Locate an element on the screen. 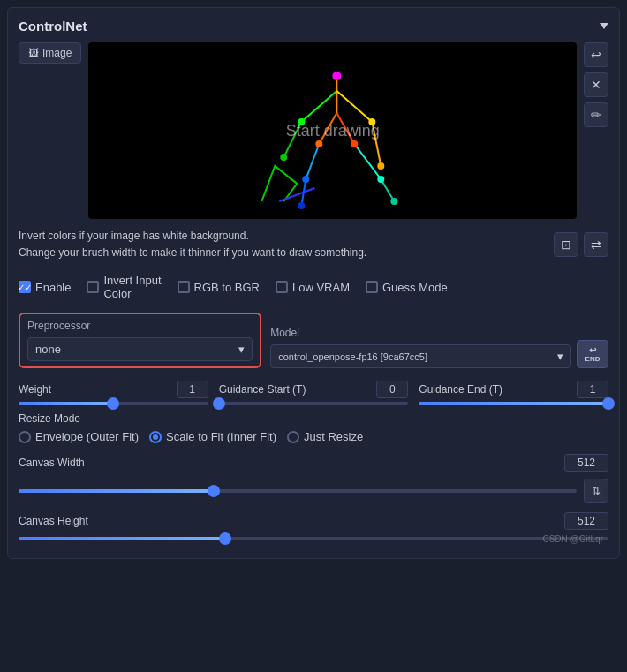 The image size is (627, 672). resize-mode-options: Envelope (Outer Fit) Scale to Fit (Inner… is located at coordinates (314, 436).